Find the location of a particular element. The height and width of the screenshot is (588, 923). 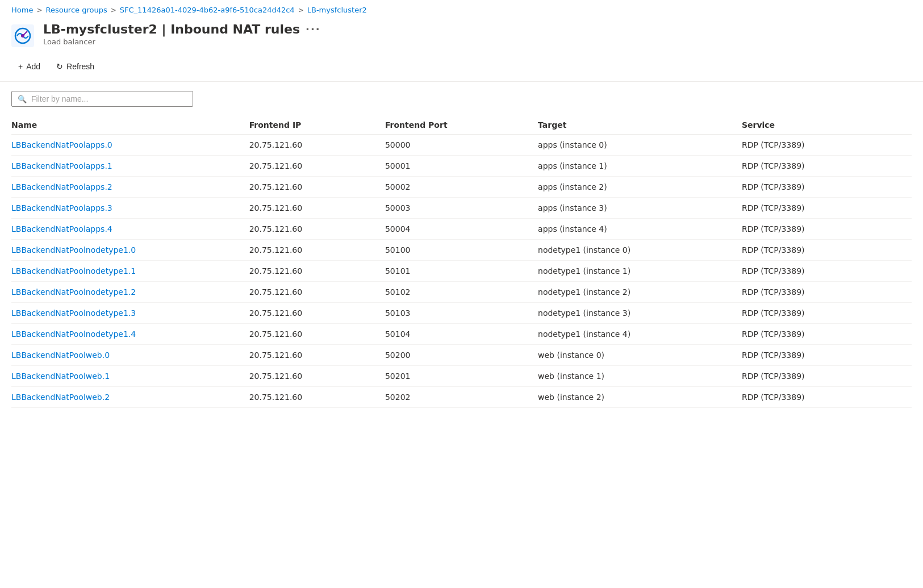

refresh-icon: ↻ is located at coordinates (60, 66).